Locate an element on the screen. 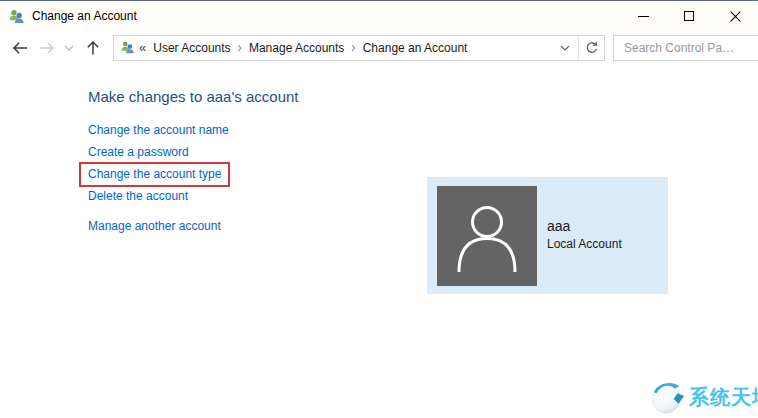 This screenshot has width=758, height=418. breadcrumb-item-change-an-account: Change an Account is located at coordinates (416, 48).